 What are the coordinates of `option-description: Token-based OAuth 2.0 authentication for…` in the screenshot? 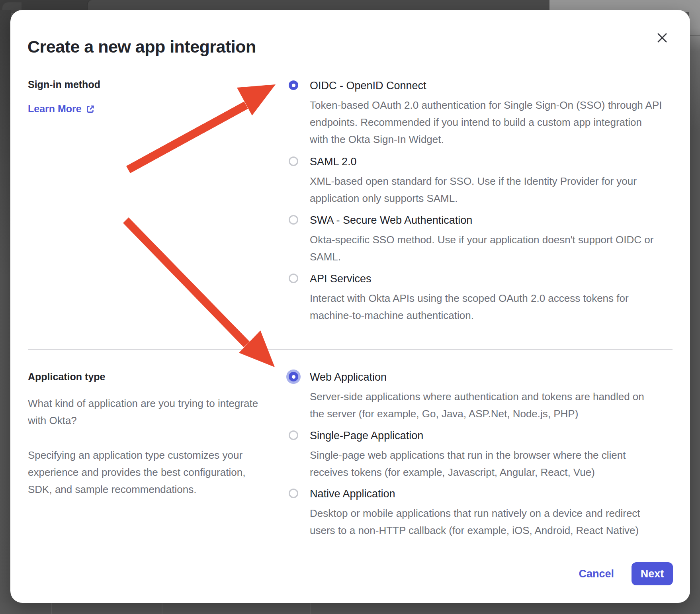 It's located at (501, 123).